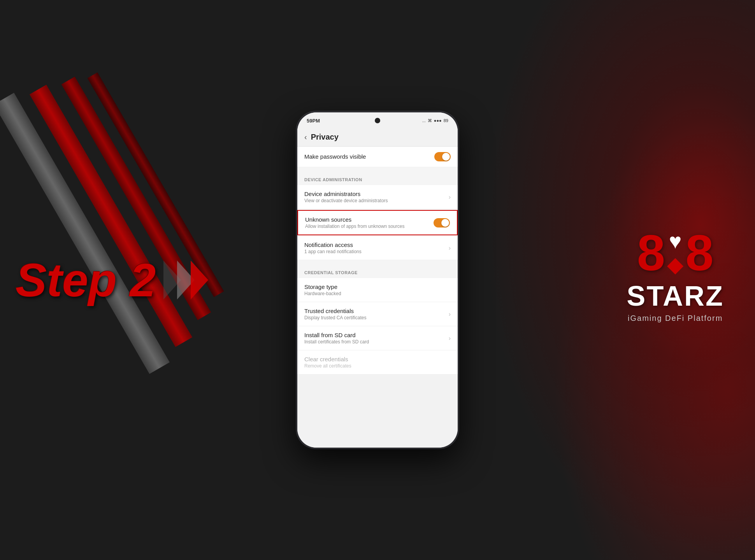 This screenshot has height=560, width=755. What do you see at coordinates (375, 248) in the screenshot?
I see `notification-access-text: Notification access 1 app can read notif…` at bounding box center [375, 248].